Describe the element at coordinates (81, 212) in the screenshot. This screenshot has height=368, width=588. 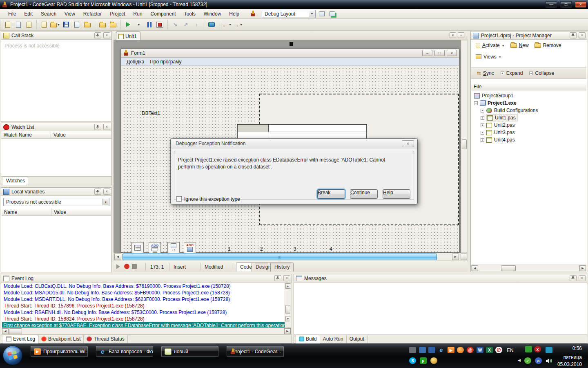
I see `value-column: Value` at that location.